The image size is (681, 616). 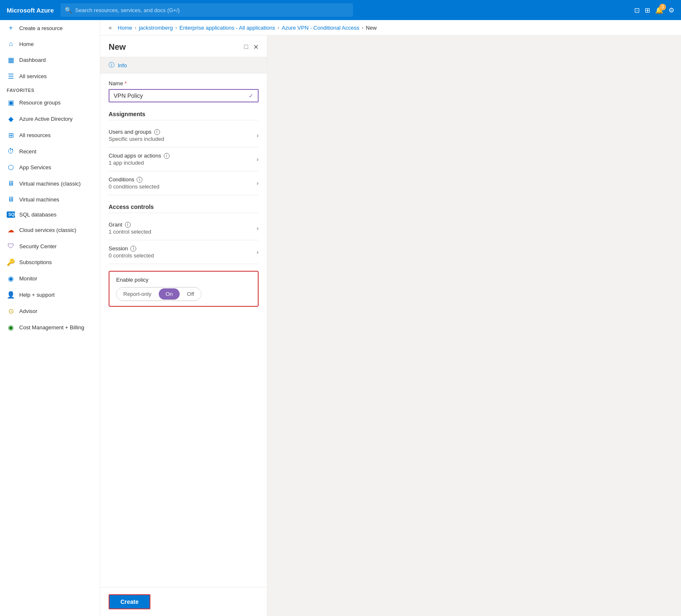 What do you see at coordinates (50, 119) in the screenshot?
I see `sidebar-item-azure-active-directory: ◆Azure Active Directory` at bounding box center [50, 119].